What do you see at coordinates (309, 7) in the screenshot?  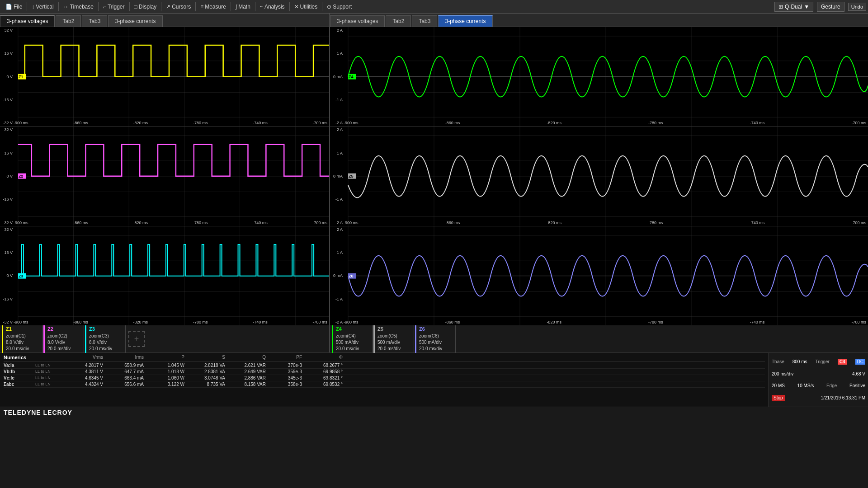 I see `menu-utilities-label: Utilities` at bounding box center [309, 7].